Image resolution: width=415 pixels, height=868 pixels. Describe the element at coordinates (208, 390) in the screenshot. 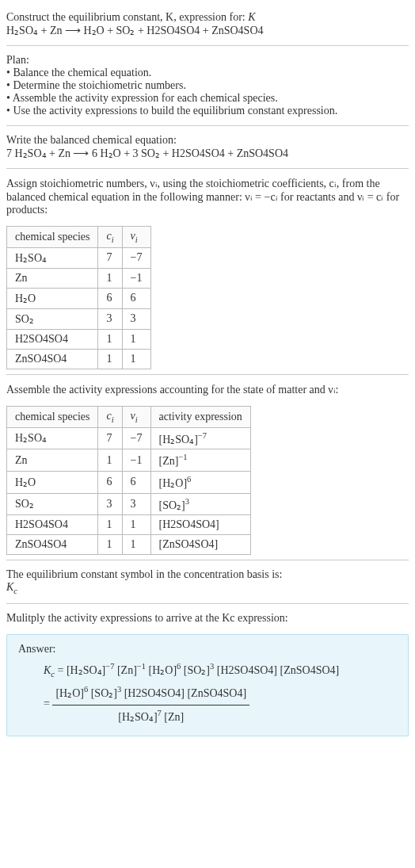

I see `assemble-block: Assemble the activity expressions accoun…` at that location.